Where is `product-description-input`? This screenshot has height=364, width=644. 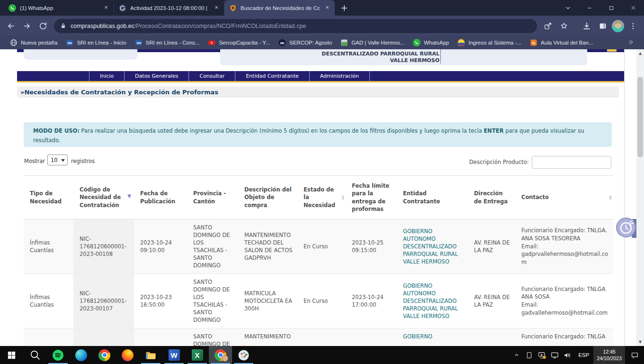
product-description-input is located at coordinates (572, 162).